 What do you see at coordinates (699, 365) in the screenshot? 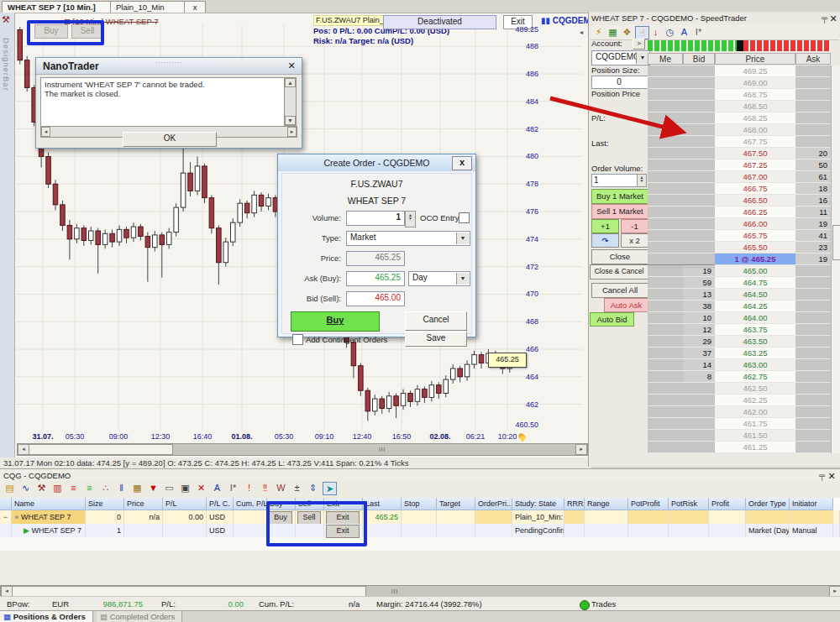
I see `ladder-bid-cell: 14` at bounding box center [699, 365].